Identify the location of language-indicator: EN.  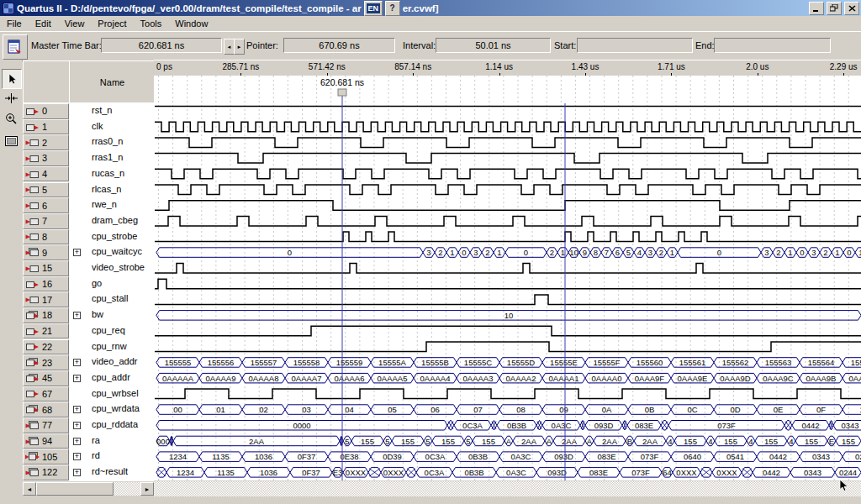
(373, 8).